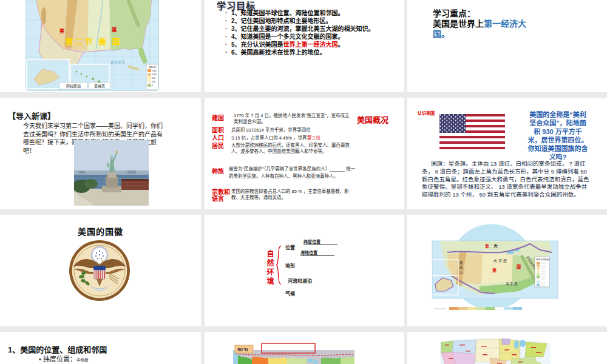 This screenshot has height=364, width=607. Describe the element at coordinates (472, 132) in the screenshot. I see `us-flag` at that location.